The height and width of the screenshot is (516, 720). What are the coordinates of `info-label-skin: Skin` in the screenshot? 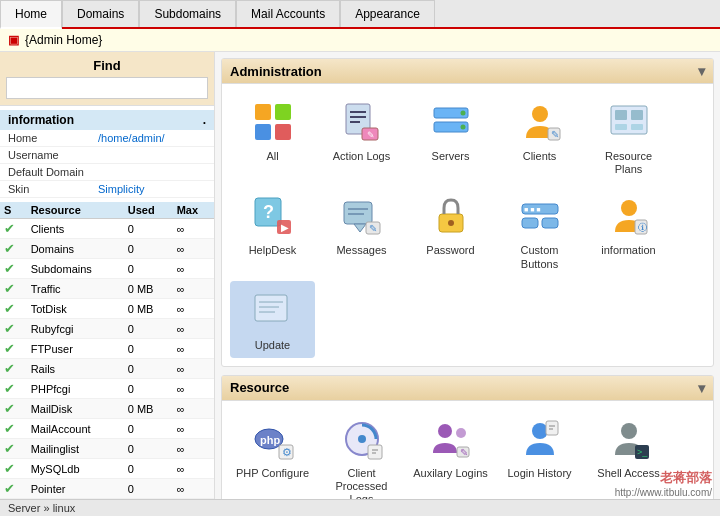 It's located at (53, 189).